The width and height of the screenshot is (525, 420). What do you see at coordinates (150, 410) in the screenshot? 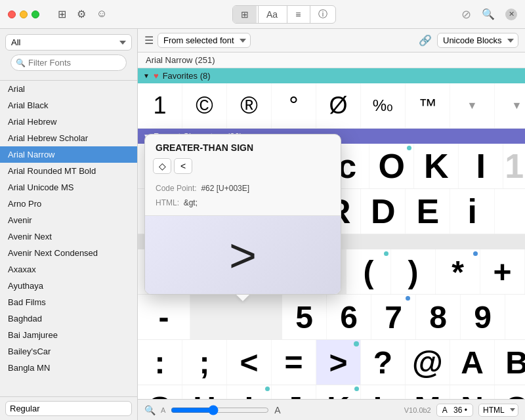
I see `bottom-search-icon: 🔍` at bounding box center [150, 410].